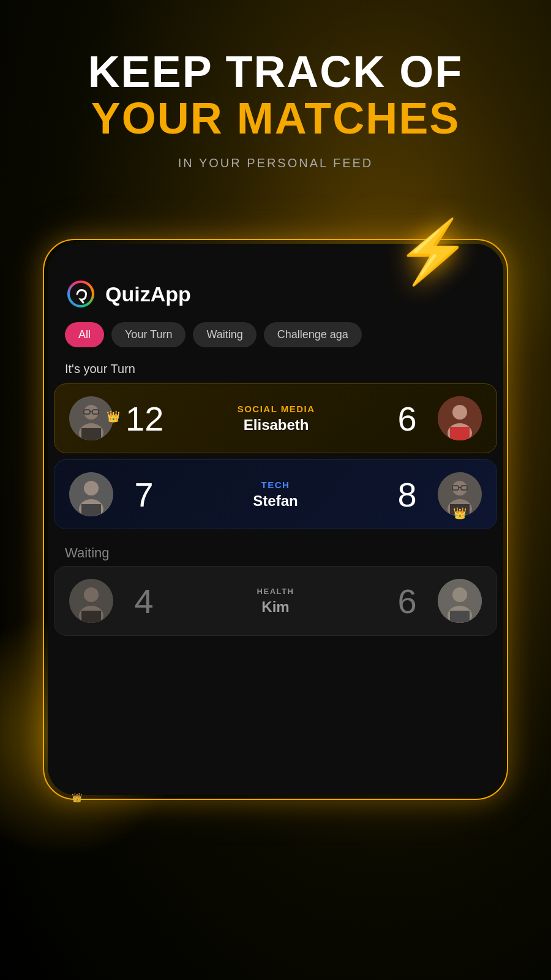 This screenshot has width=551, height=980. Describe the element at coordinates (407, 601) in the screenshot. I see `opponent-score-waiting-1: 6` at that location.